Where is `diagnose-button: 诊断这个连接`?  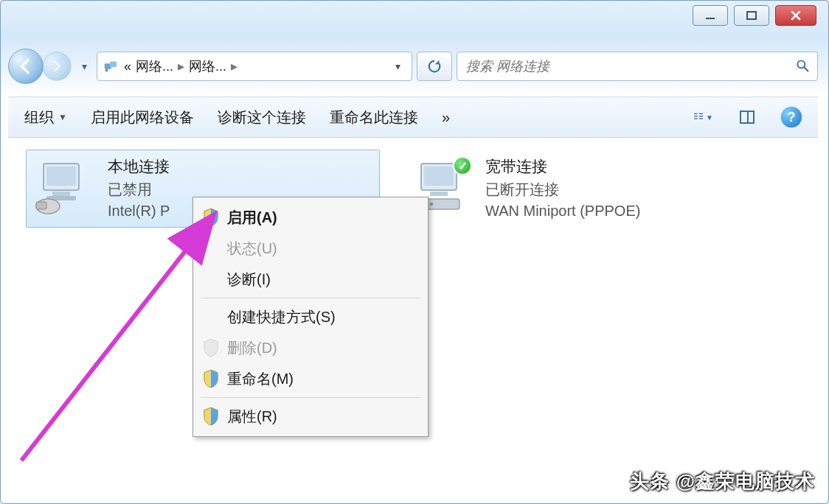 diagnose-button: 诊断这个连接 is located at coordinates (262, 118).